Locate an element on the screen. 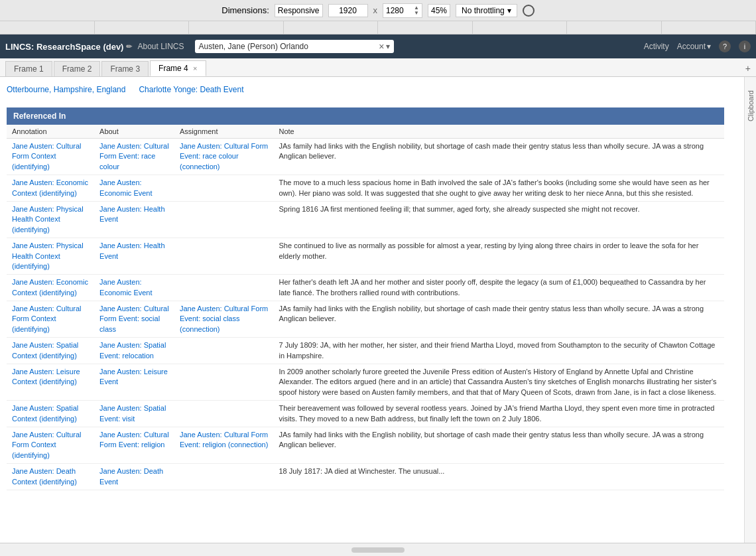 This screenshot has height=556, width=756. frame-tabs: Frame 1 Frame 2 Frame 3 Frame 4 × + is located at coordinates (378, 68).